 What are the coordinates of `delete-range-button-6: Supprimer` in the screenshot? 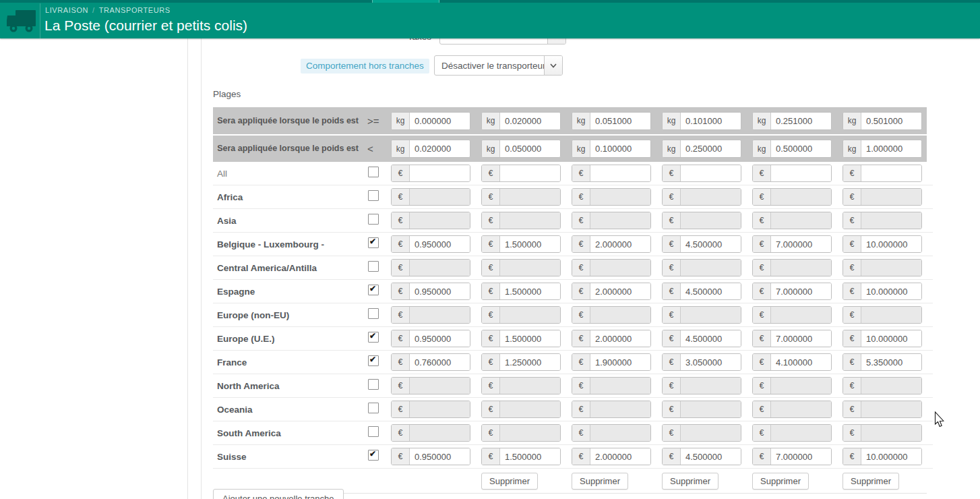 It's located at (871, 481).